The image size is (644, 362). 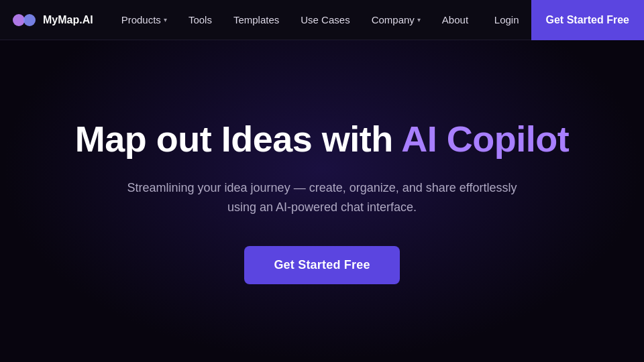 I want to click on logo-icon, so click(x=24, y=20).